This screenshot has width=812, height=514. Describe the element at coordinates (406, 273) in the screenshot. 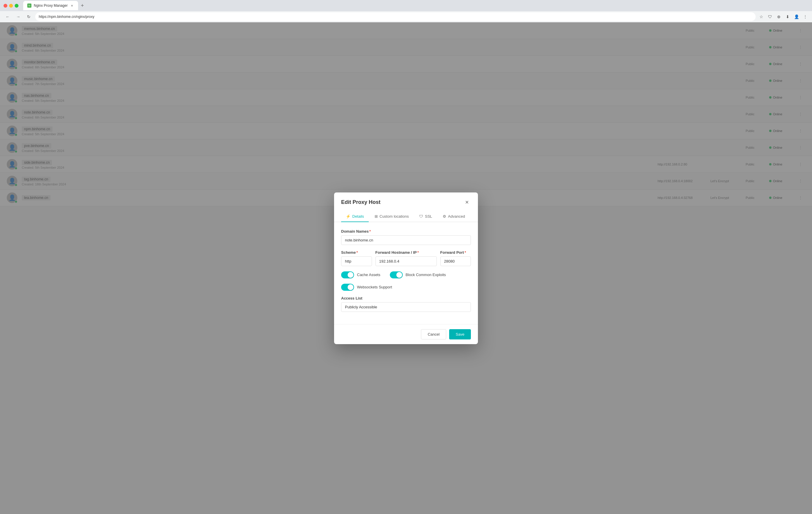

I see `modal-body: Domain Names* Scheme* Forward Hostnam` at that location.